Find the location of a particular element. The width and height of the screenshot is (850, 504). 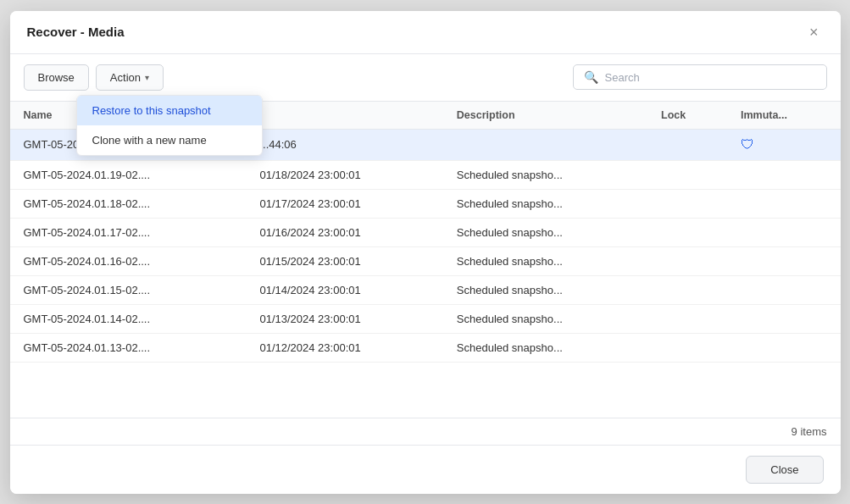

table-row: GMT-05-2024.01.18-02....01/17/2024 23:00… is located at coordinates (425, 203).